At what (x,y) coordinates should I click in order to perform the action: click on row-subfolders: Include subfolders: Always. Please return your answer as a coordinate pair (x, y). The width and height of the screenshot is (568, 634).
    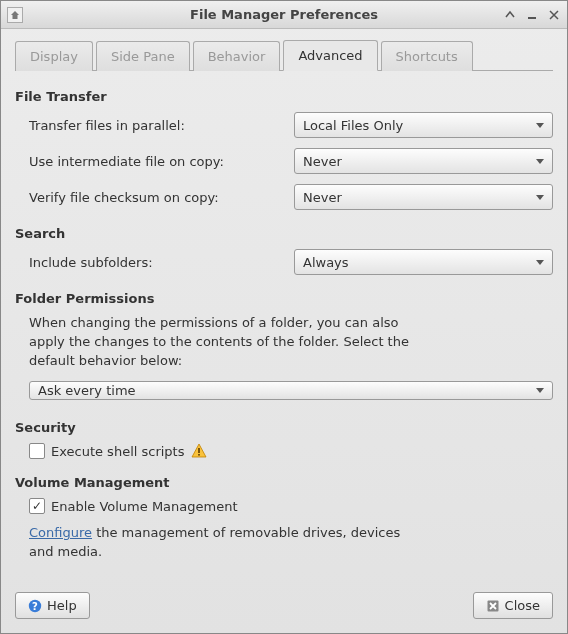
    Looking at the image, I should click on (291, 262).